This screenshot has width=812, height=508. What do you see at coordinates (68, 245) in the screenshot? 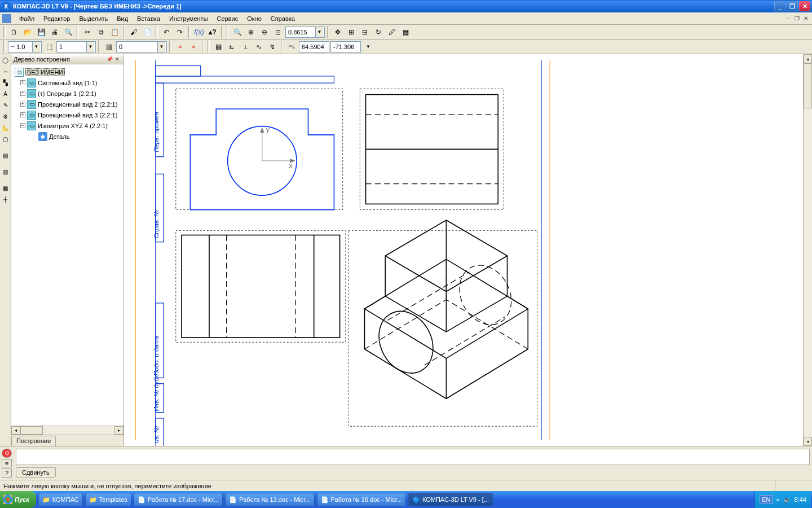
I see `tree-body: ▤ БЕЗ ИМЕНИ + ▭ Системный вид (1:1) + ▭ …` at bounding box center [68, 245].